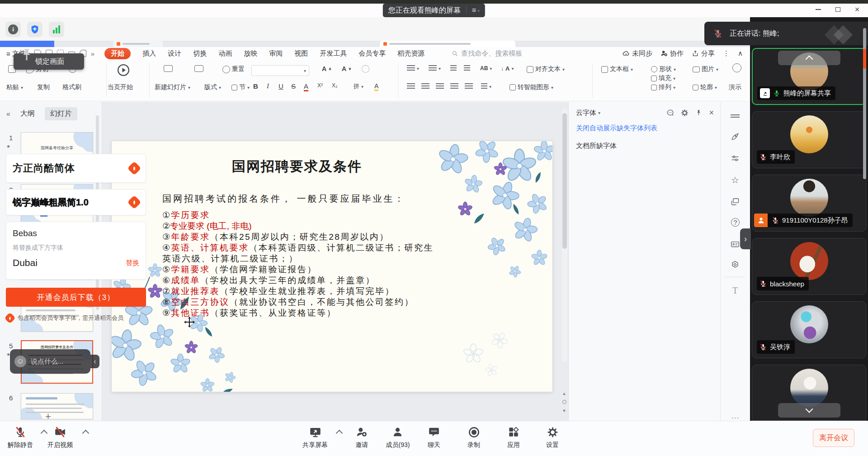  Describe the element at coordinates (173, 87) in the screenshot. I see `new-slide-button: 新建幻灯片▾` at that location.